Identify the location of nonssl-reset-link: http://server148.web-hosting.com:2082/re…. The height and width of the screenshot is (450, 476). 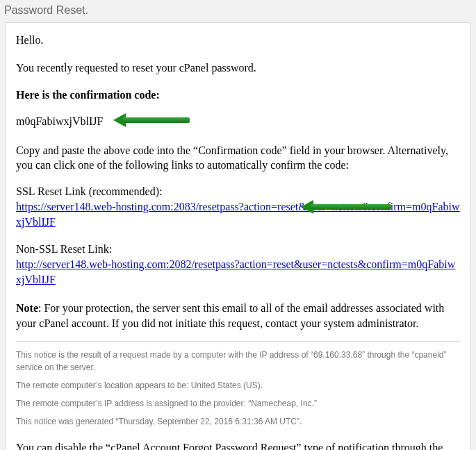
(236, 272).